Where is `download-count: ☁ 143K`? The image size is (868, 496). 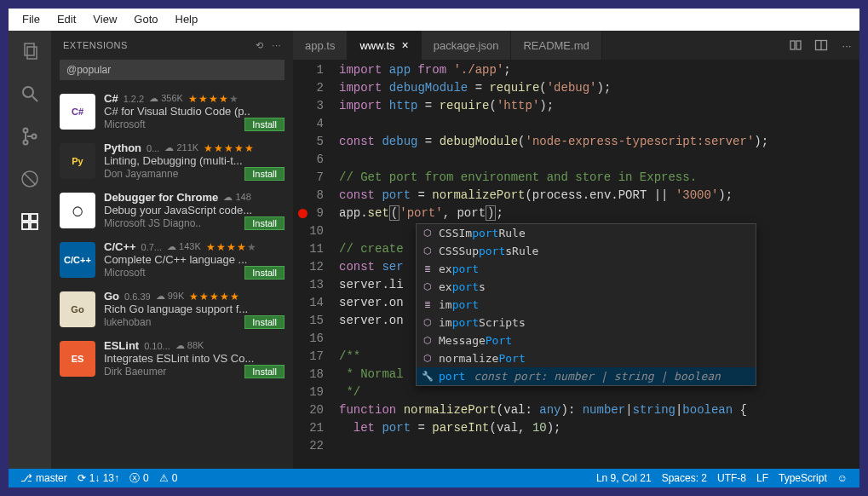 download-count: ☁ 143K is located at coordinates (184, 247).